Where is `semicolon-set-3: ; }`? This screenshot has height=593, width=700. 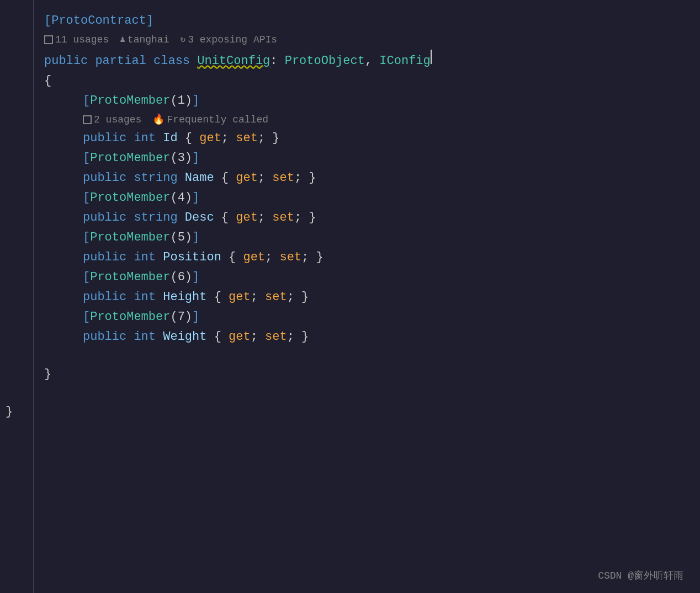
semicolon-set-3: ; } is located at coordinates (305, 178).